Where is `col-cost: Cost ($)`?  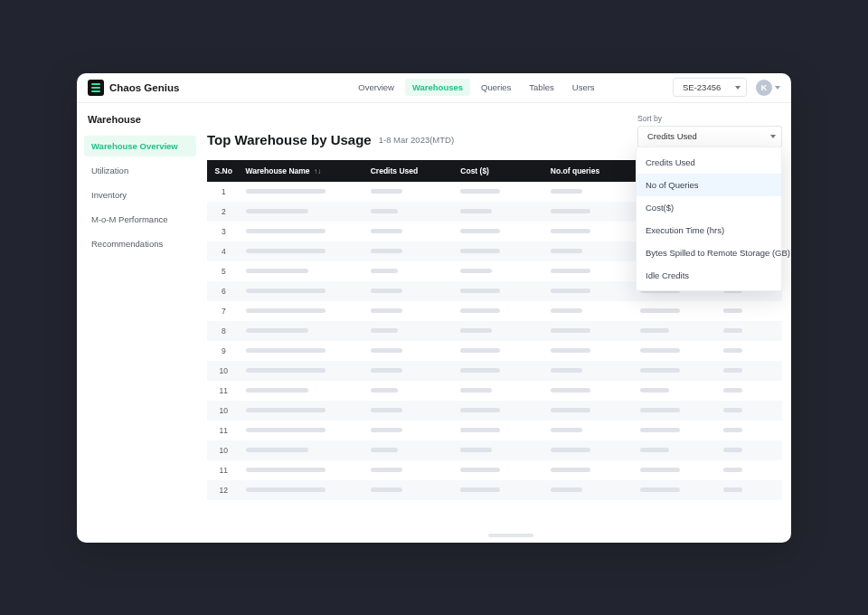
col-cost: Cost ($) is located at coordinates (500, 171).